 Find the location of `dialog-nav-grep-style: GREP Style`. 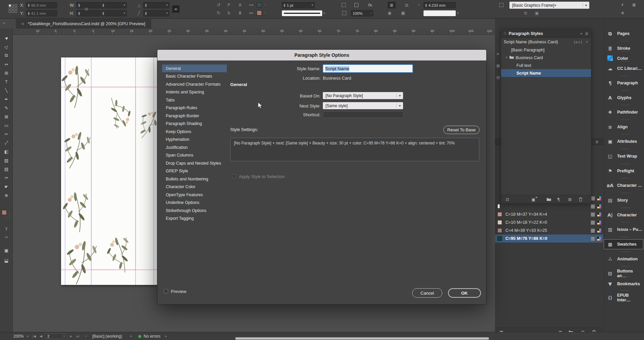

dialog-nav-grep-style: GREP Style is located at coordinates (195, 171).